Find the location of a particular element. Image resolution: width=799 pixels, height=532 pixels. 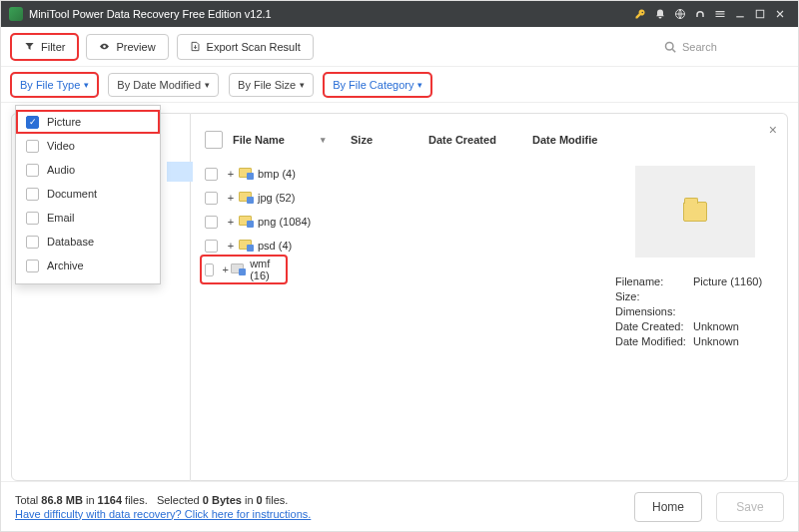

table-row: +bmp (4) is located at coordinates (403, 174).